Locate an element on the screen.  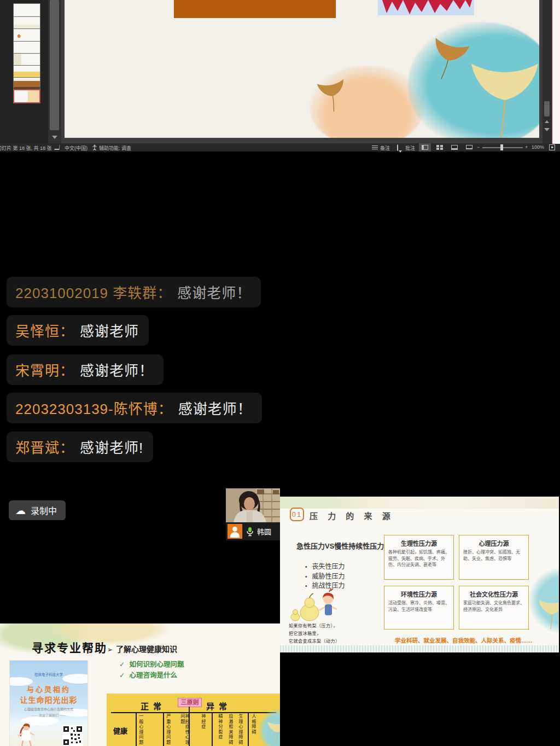
zoom-slider-thumb is located at coordinates (502, 148).